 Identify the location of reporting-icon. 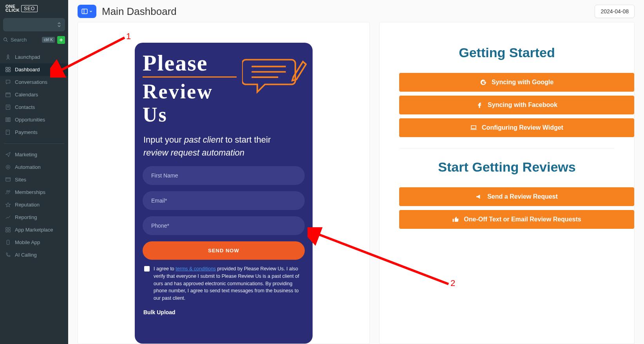
(8, 217).